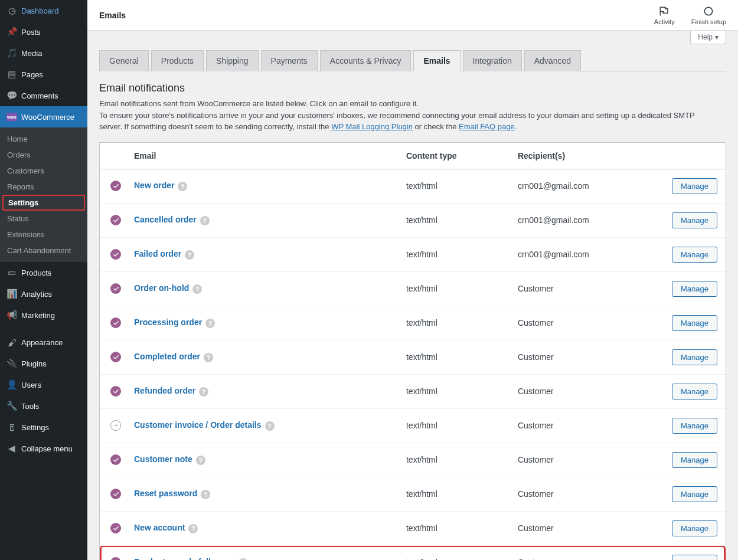  Describe the element at coordinates (184, 558) in the screenshot. I see `email-name-link: Product sample follow-up` at that location.